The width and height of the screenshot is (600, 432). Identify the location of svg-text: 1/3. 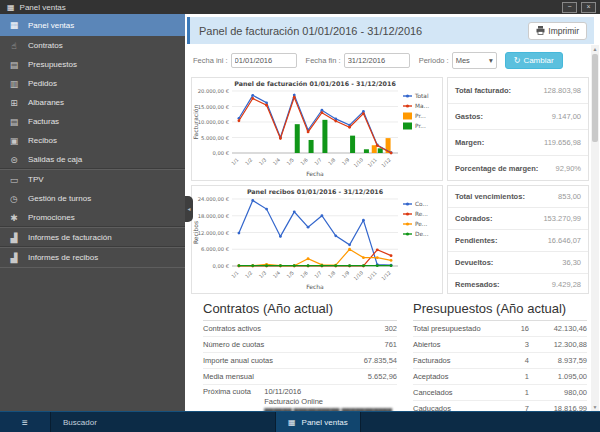
(262, 162).